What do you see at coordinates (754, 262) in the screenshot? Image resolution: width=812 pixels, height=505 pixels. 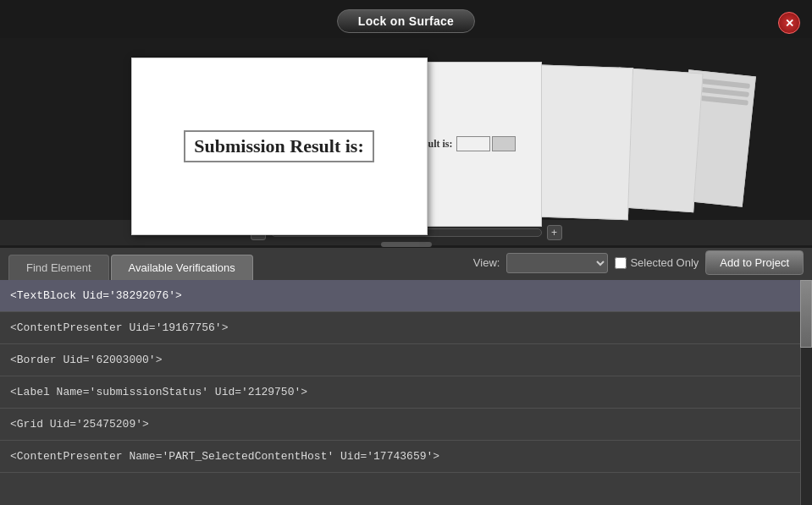 I see `add-to-project-button: Add to Project` at bounding box center [754, 262].